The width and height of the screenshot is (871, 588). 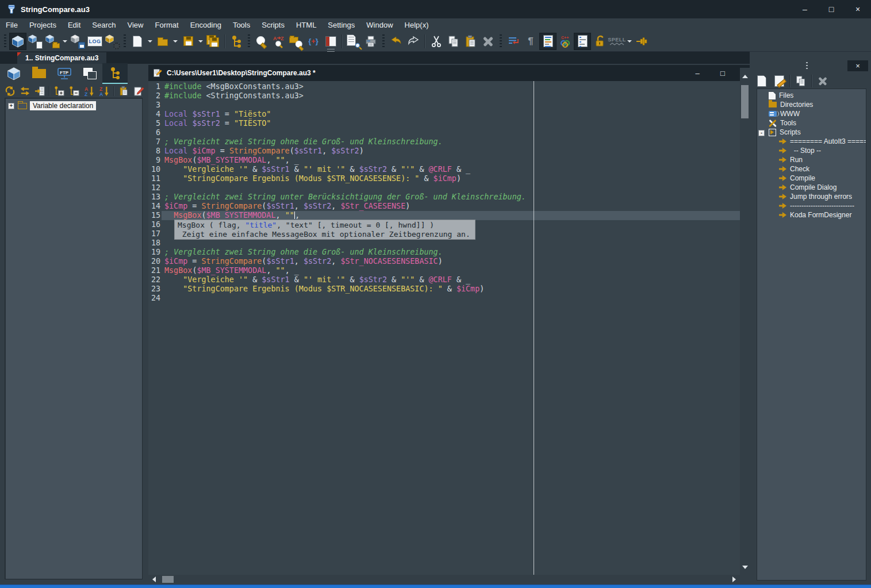 I want to click on print-button, so click(x=371, y=41).